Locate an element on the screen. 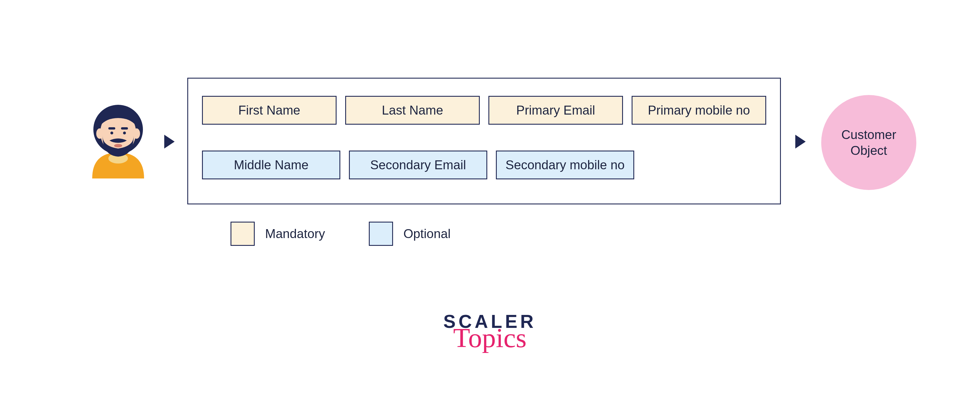 This screenshot has width=980, height=420. field-secondary-mobile: Secondary mobile no is located at coordinates (565, 165).